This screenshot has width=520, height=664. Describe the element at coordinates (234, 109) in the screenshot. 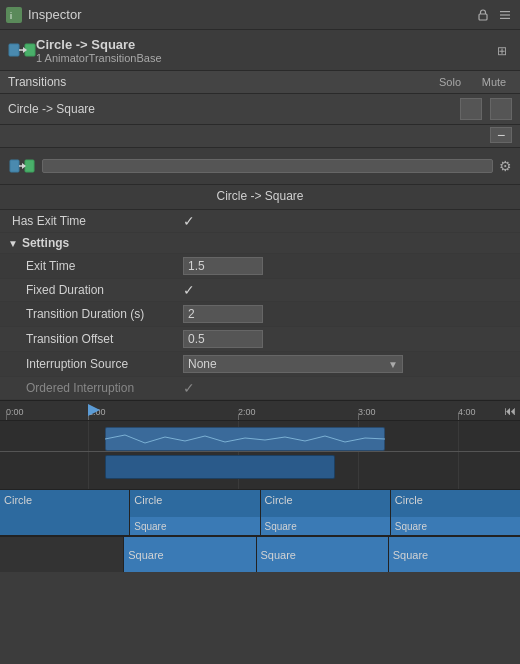

I see `transition-row-label: Circle -> Square` at that location.